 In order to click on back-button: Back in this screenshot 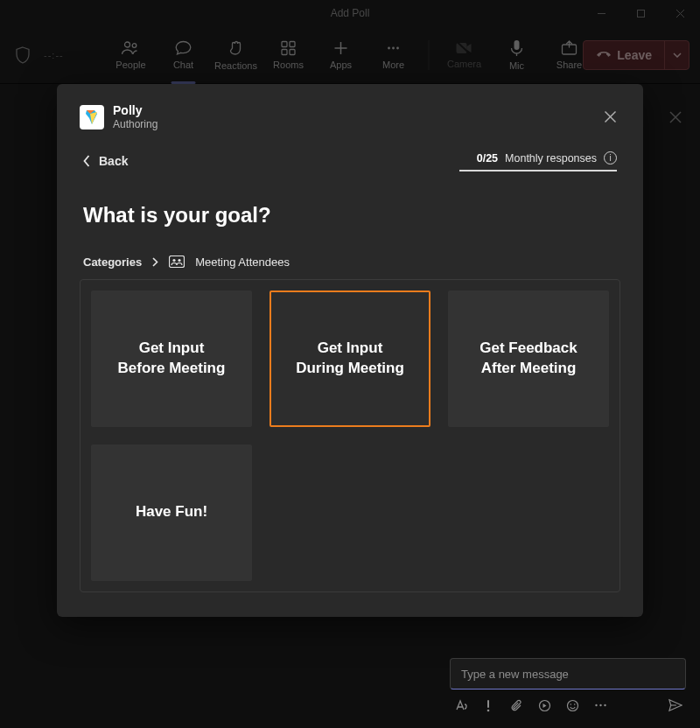, I will do `click(105, 161)`.